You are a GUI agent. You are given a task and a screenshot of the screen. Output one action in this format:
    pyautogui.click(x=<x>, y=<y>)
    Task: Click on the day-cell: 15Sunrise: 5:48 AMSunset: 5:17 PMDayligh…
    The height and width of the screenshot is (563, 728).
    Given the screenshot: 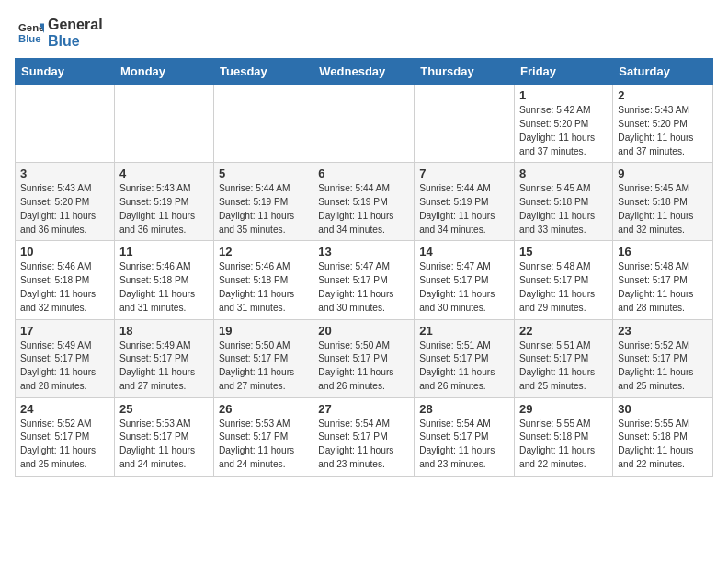 What is the action you would take?
    pyautogui.click(x=564, y=280)
    